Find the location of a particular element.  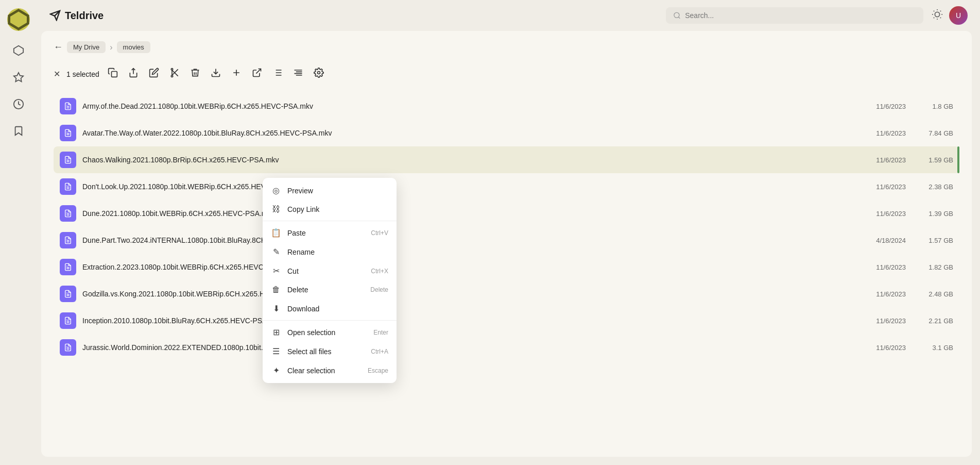

menu-item-icon: ⬇ is located at coordinates (276, 308).